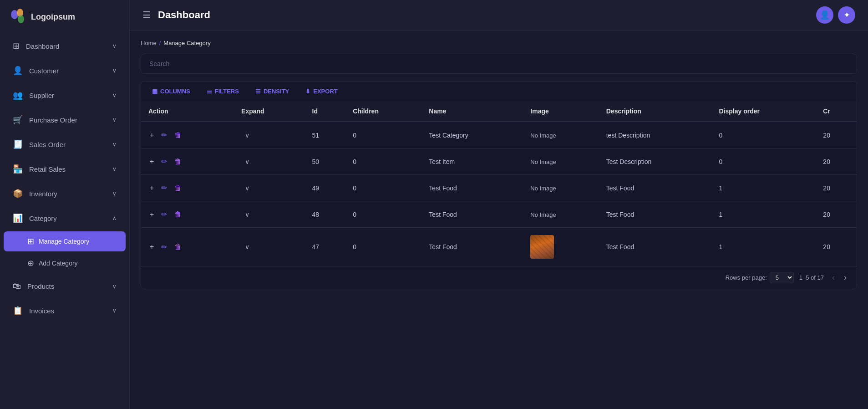 This screenshot has width=868, height=409. Describe the element at coordinates (499, 64) in the screenshot. I see `search-input` at that location.